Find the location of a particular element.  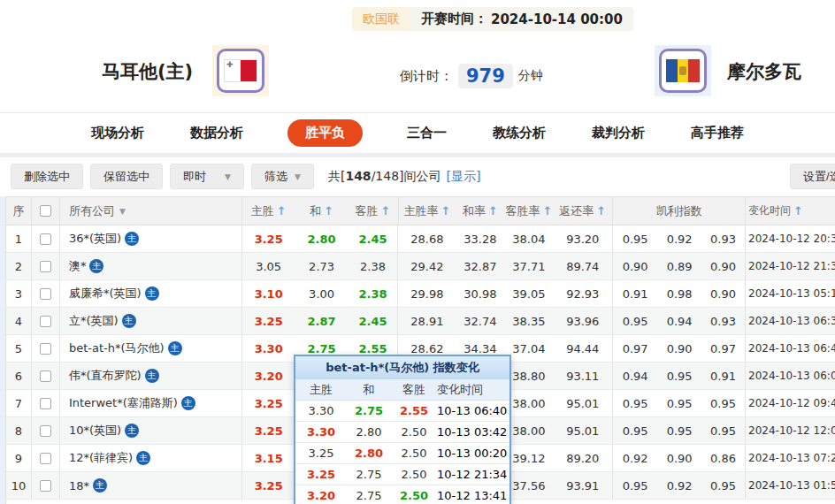

col-return-rate: 返还率↑ is located at coordinates (583, 210).